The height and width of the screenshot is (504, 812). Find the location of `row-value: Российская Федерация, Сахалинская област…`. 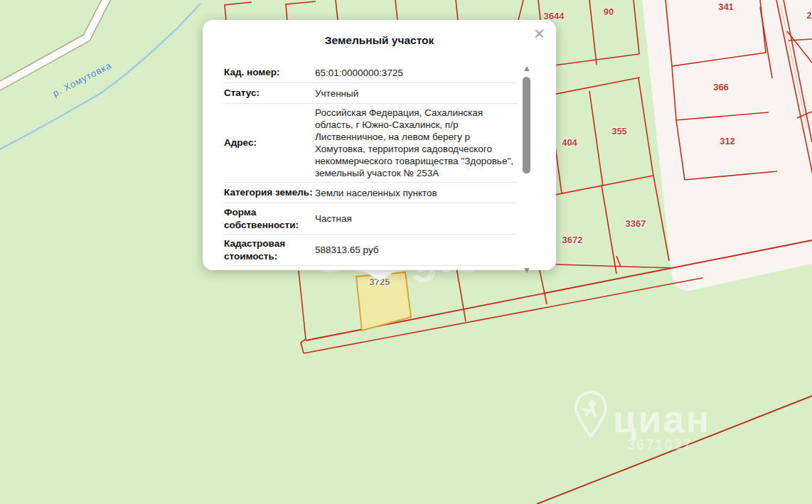

row-value: Российская Федерация, Сахалинская област… is located at coordinates (417, 143).